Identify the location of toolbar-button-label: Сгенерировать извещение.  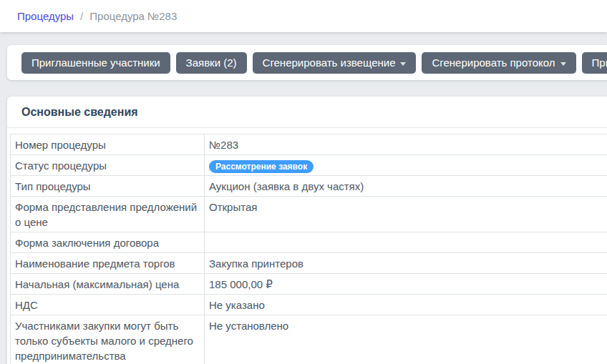
(329, 63).